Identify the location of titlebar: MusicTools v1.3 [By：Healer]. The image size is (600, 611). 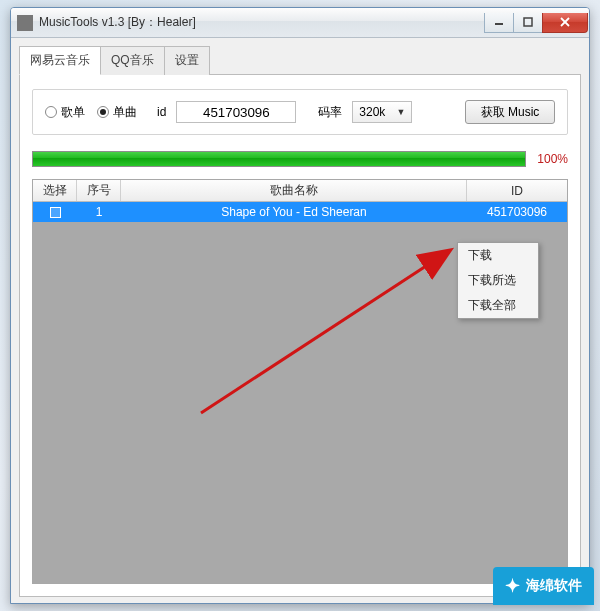
(300, 23).